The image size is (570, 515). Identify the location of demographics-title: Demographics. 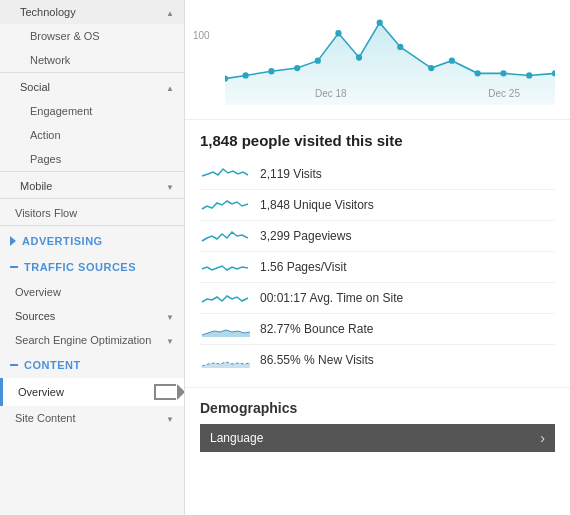
(378, 408).